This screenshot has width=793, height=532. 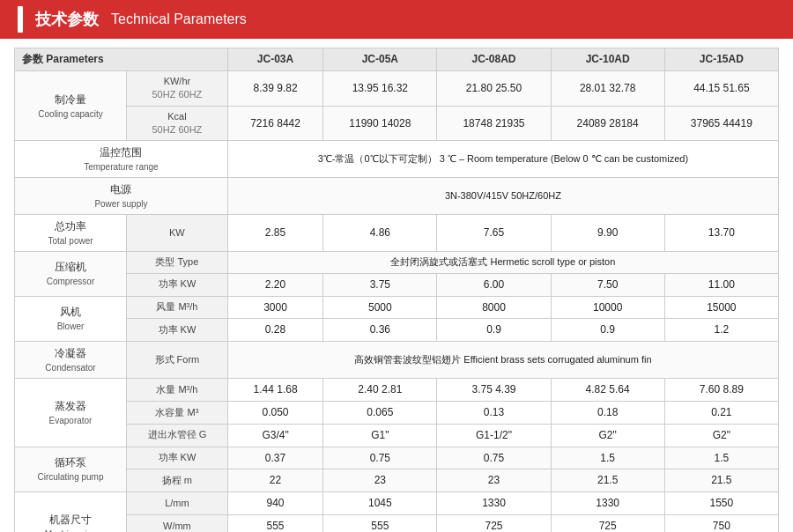 I want to click on data-cell: 28.01 32.78, so click(x=608, y=88).